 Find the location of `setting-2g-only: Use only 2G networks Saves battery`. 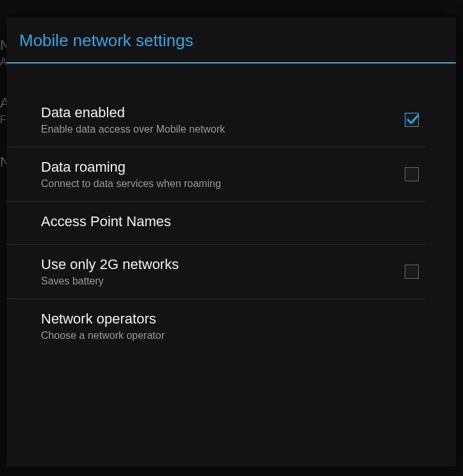

setting-2g-only: Use only 2G networks Saves battery is located at coordinates (216, 272).